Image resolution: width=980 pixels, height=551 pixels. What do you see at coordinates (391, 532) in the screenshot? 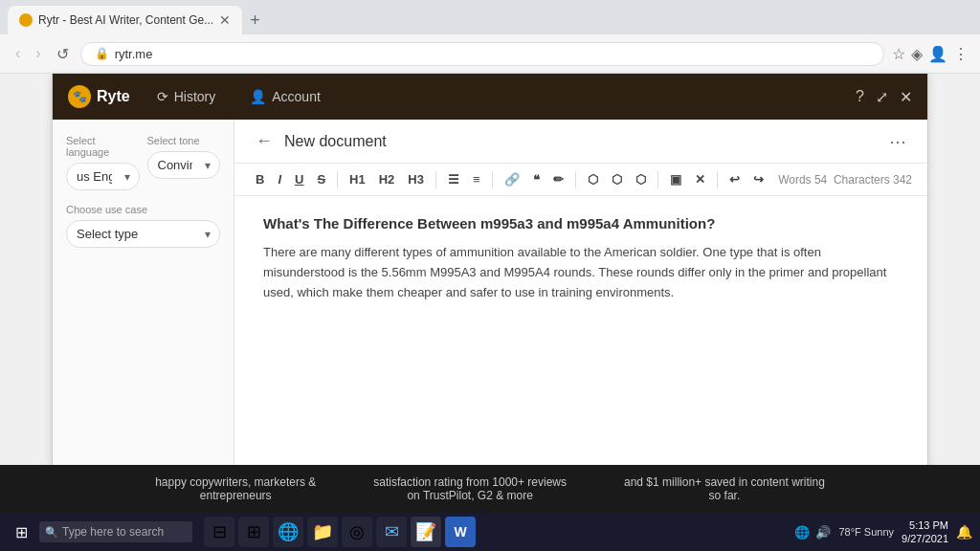
I see `taskbar-app-mail: ✉` at bounding box center [391, 532].